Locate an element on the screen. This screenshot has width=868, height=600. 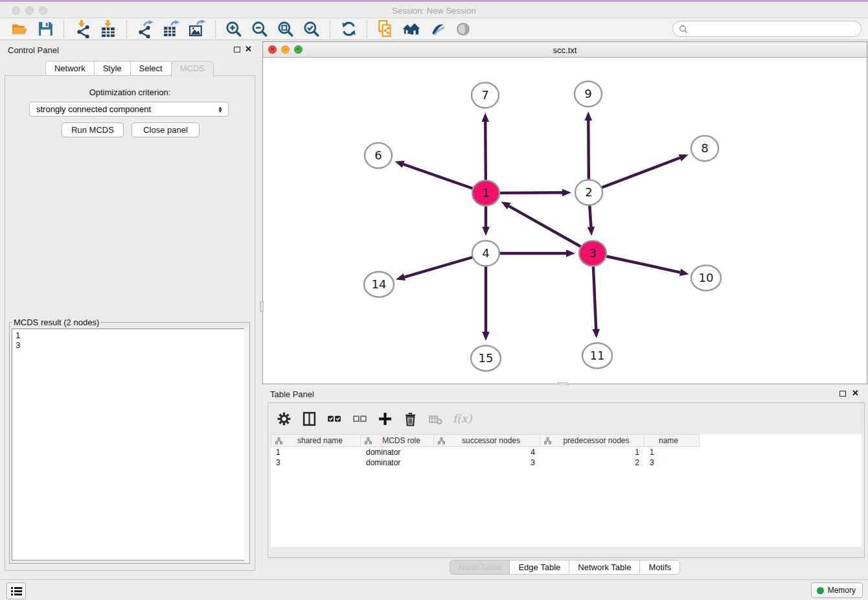
close-panel-icon: ✕ is located at coordinates (249, 49).